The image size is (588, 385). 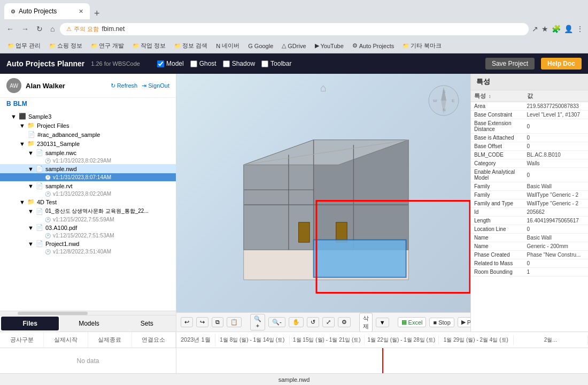 What do you see at coordinates (88, 211) in the screenshot?
I see `tree-item-01-file: ▼ 📄 01_중산도 상생역사문화 교육원_통합_22...` at bounding box center [88, 211].